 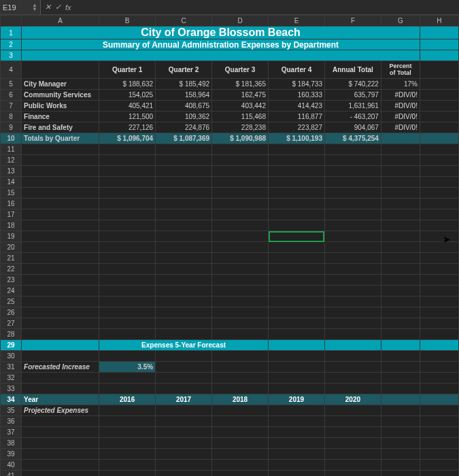 What do you see at coordinates (11, 204) in the screenshot?
I see `row-header: 16` at bounding box center [11, 204].